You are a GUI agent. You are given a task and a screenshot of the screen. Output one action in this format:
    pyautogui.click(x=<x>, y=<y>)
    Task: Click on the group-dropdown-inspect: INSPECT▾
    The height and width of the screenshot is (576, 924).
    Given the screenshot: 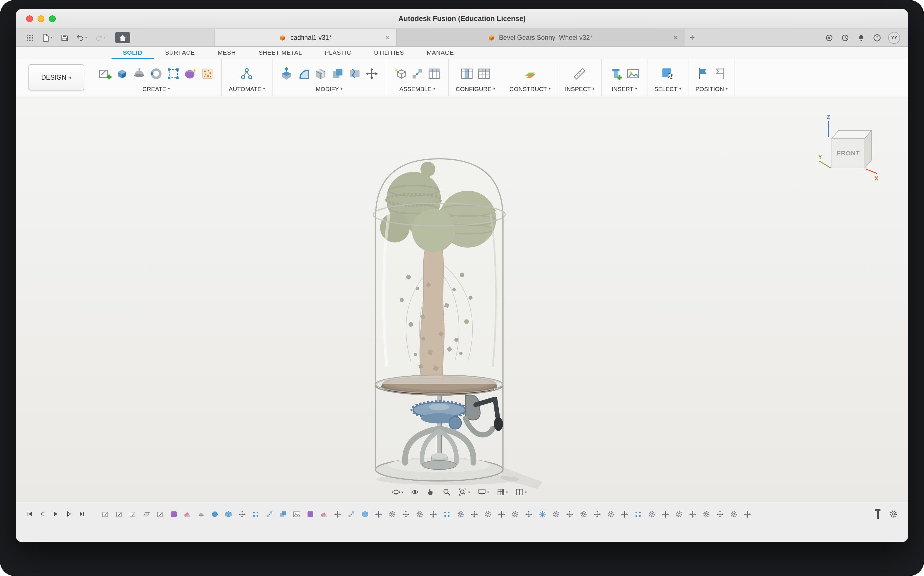 What is the action you would take?
    pyautogui.click(x=580, y=88)
    